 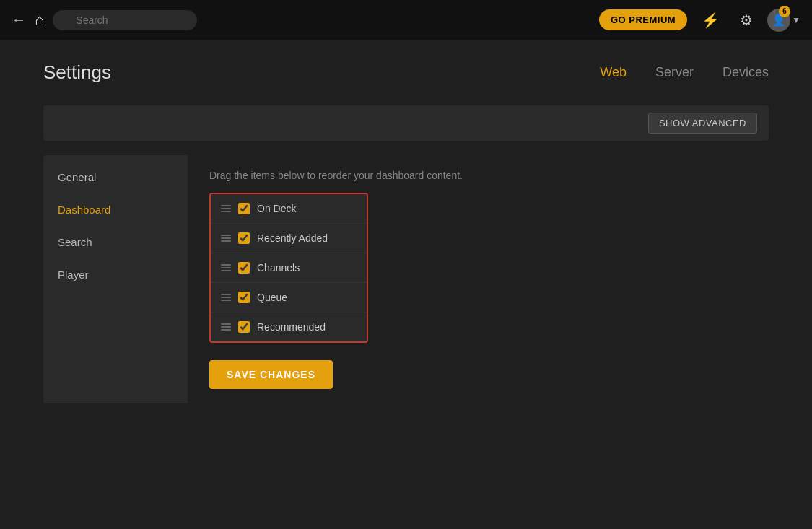 What do you see at coordinates (125, 20) in the screenshot?
I see `search-input` at bounding box center [125, 20].